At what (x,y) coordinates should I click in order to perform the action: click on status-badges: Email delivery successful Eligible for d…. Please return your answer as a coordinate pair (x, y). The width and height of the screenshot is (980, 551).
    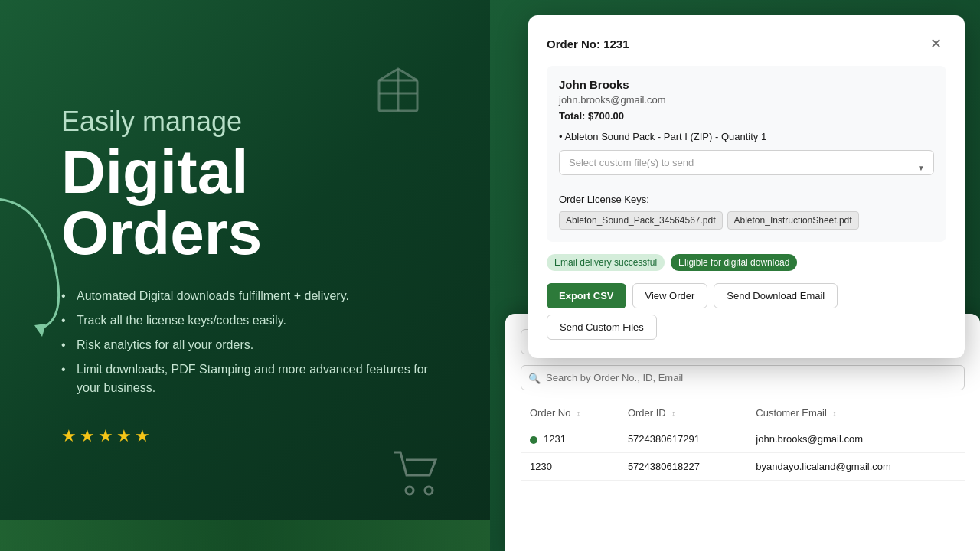
    Looking at the image, I should click on (746, 262).